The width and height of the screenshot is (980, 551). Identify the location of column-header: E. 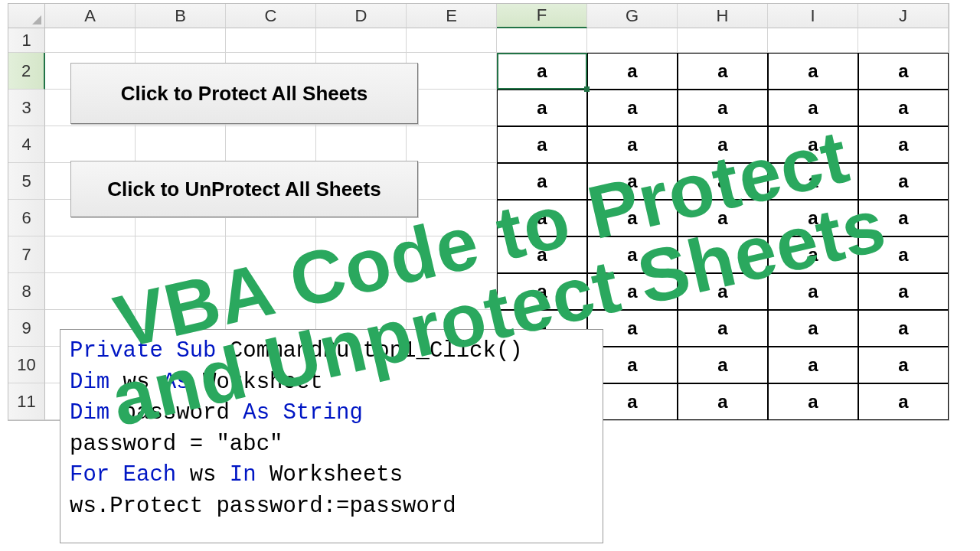
(452, 16).